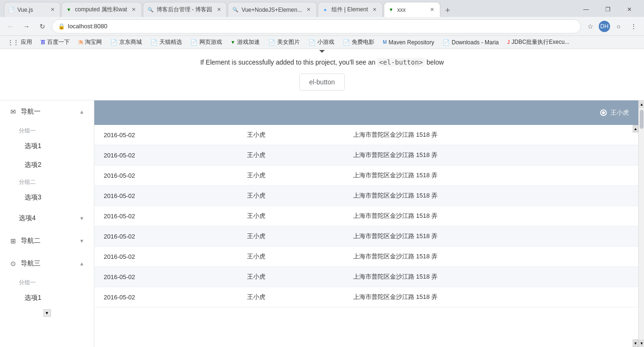 Image resolution: width=644 pixels, height=347 pixels. I want to click on grid-icon: ⊞, so click(13, 241).